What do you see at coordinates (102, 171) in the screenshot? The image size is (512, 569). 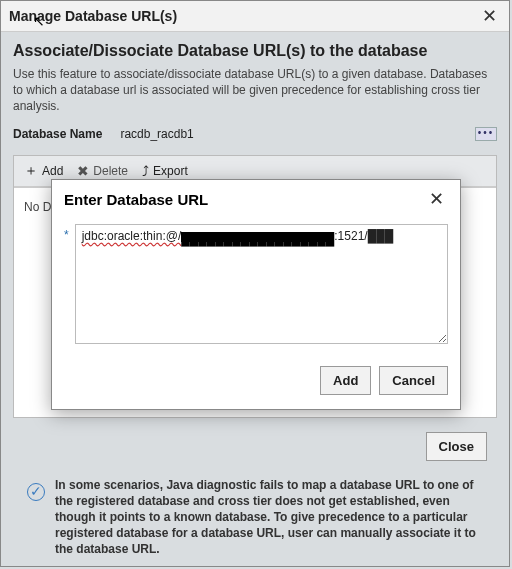 I see `delete-button: ✖ Delete` at bounding box center [102, 171].